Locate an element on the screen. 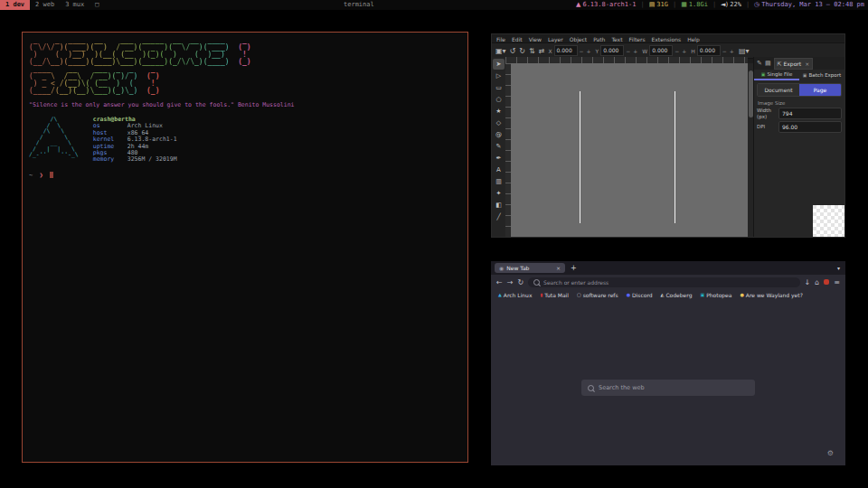 The image size is (868, 488). downloads-button: ↓ is located at coordinates (808, 282).